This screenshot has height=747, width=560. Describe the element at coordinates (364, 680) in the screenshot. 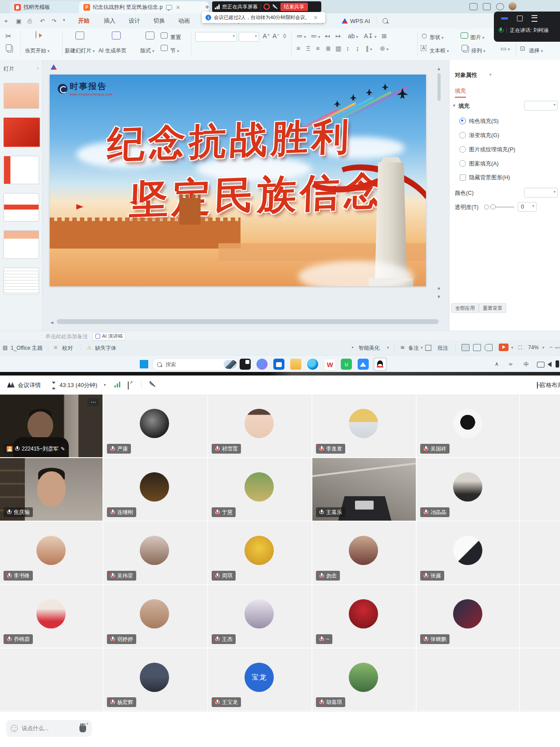

I see `participant-tile: 胡嘉琪` at that location.